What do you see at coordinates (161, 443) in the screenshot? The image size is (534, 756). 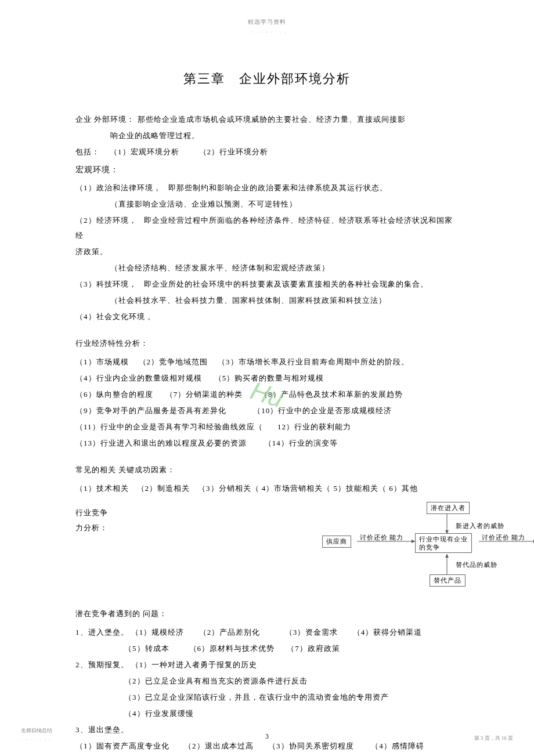 I see `ind-13: （13）行业进入和退出的难以程度及必要的资源` at bounding box center [161, 443].